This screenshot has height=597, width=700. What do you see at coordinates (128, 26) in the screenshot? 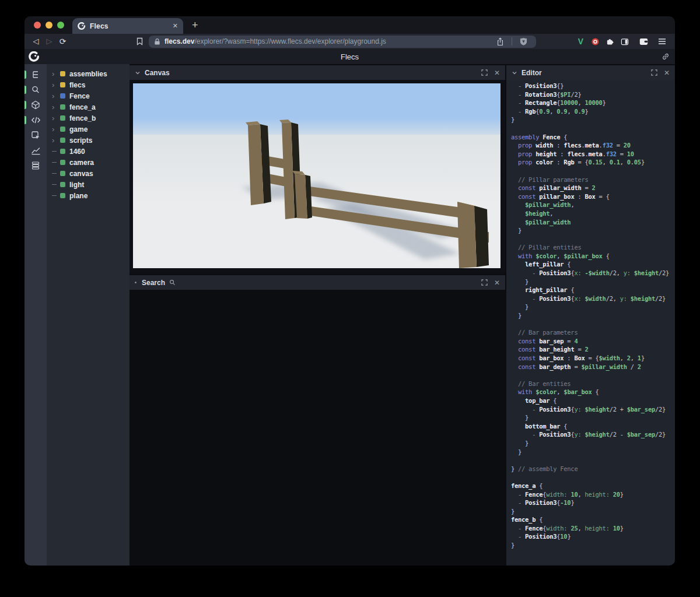
I see `browser-tab: Flecs ✕` at bounding box center [128, 26].